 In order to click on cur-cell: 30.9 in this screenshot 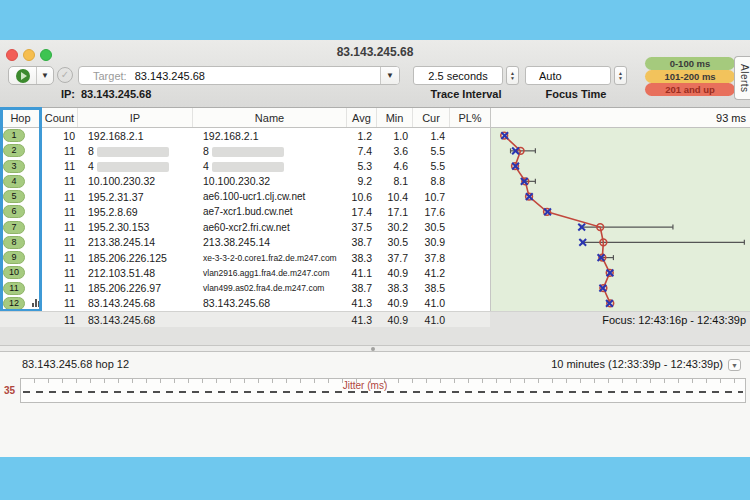, I will do `click(432, 242)`.